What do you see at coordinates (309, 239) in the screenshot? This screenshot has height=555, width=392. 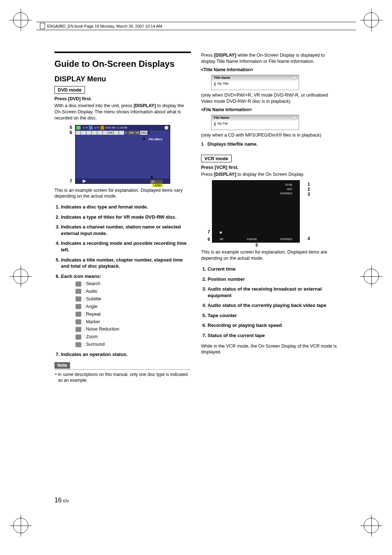 I see `callout-4: 4` at bounding box center [309, 239].